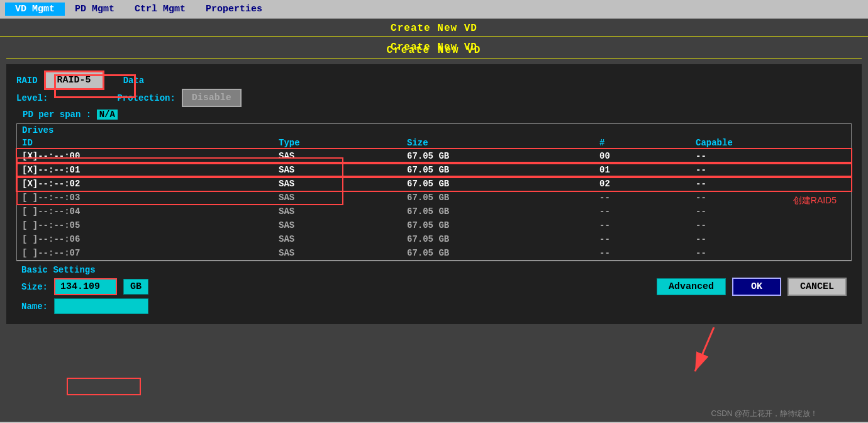 The image size is (868, 423). Describe the element at coordinates (338, 198) in the screenshot. I see `drive-type-3: SAS` at that location.